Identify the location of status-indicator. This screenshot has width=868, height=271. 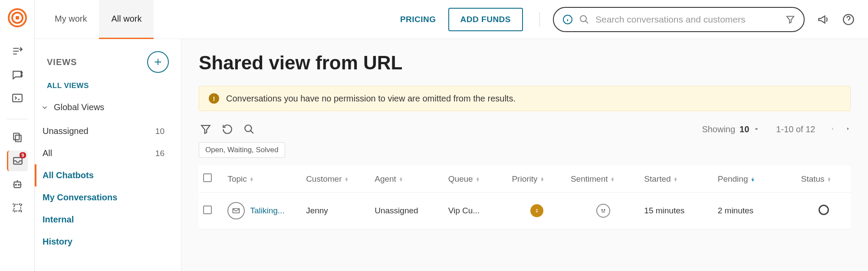
(824, 210).